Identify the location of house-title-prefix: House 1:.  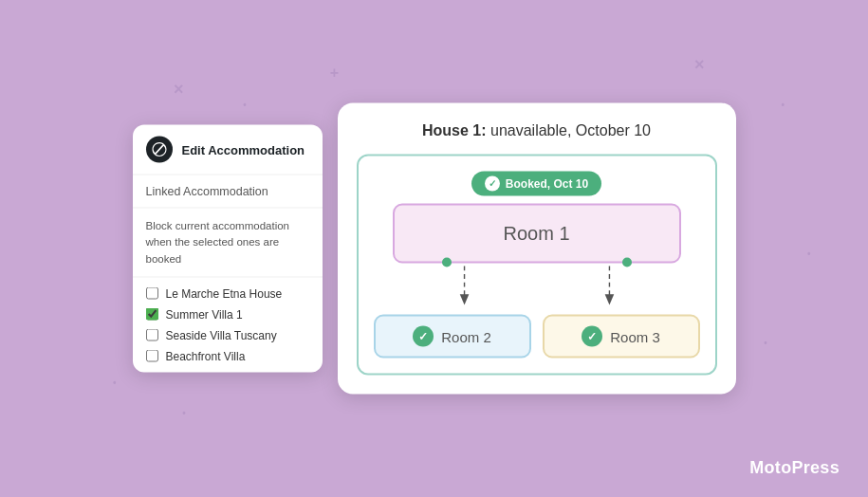
(454, 131).